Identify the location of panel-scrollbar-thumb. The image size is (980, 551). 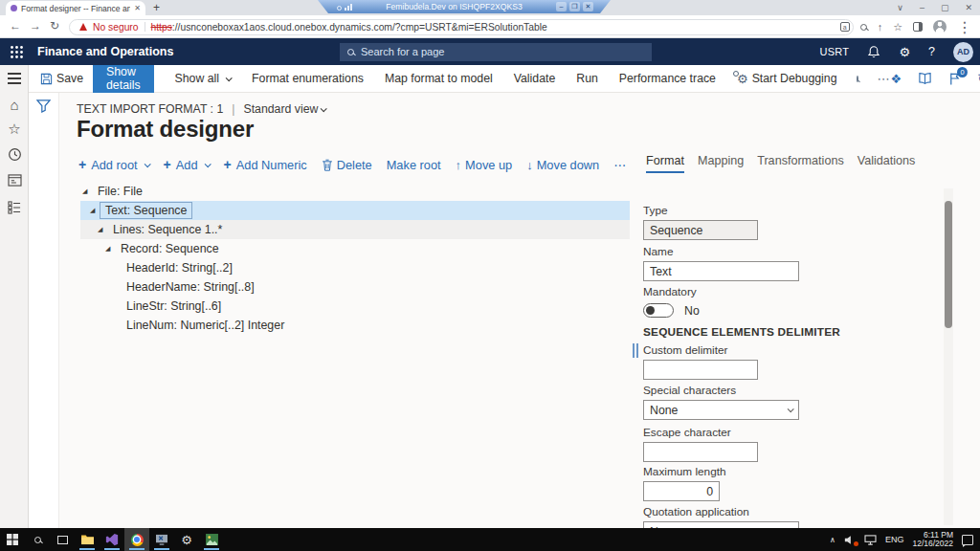
(948, 264).